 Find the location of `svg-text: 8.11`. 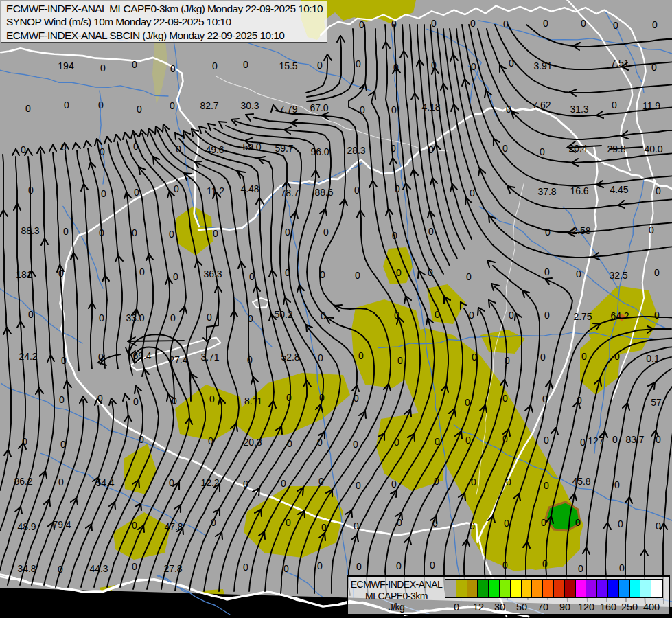

svg-text: 8.11 is located at coordinates (253, 401).